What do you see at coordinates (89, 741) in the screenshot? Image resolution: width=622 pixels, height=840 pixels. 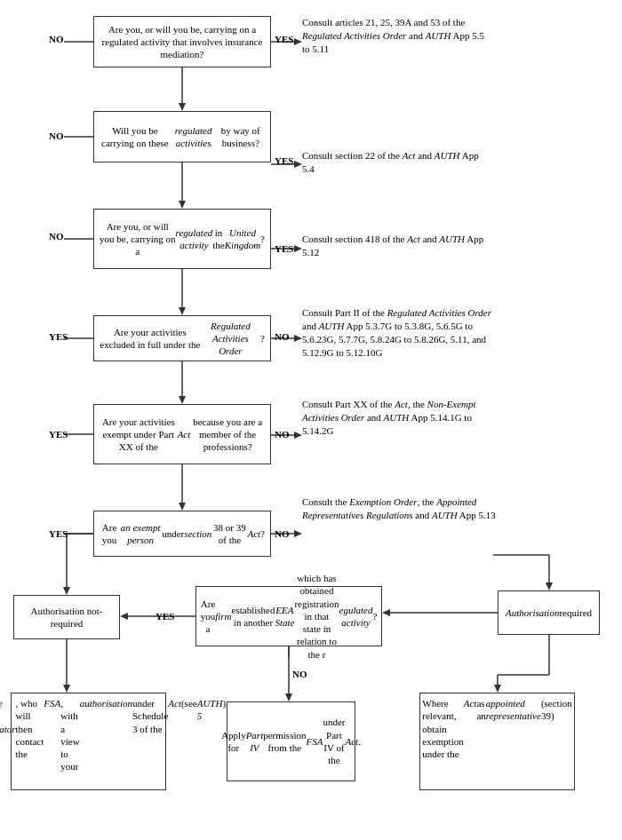 I see `bottom-box-1: Contact the Home State regulator, who wi…` at bounding box center [89, 741].